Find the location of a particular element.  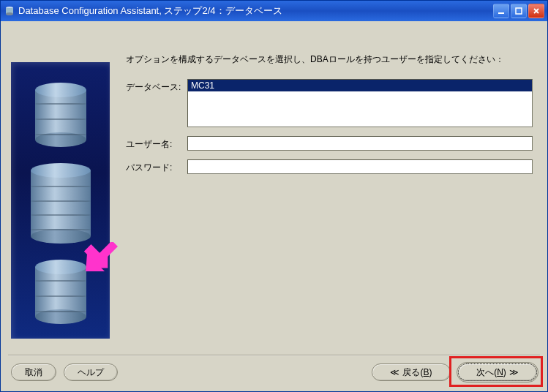

username-label: ユーザー名: is located at coordinates (157, 143).